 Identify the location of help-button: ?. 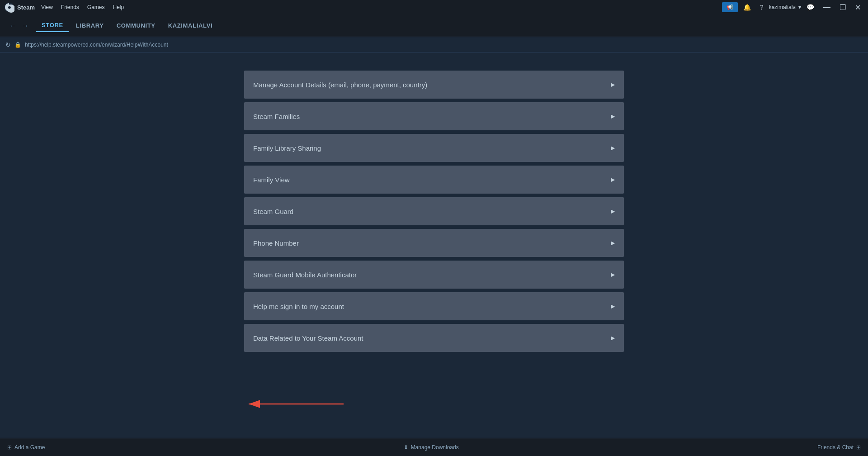
(762, 7).